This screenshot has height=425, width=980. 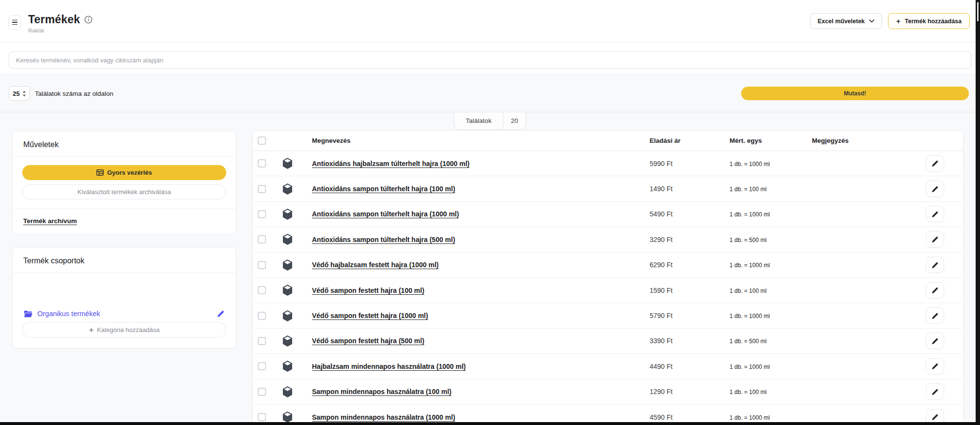 What do you see at coordinates (933, 21) in the screenshot?
I see `add-product-label: Termék hozzáadása` at bounding box center [933, 21].